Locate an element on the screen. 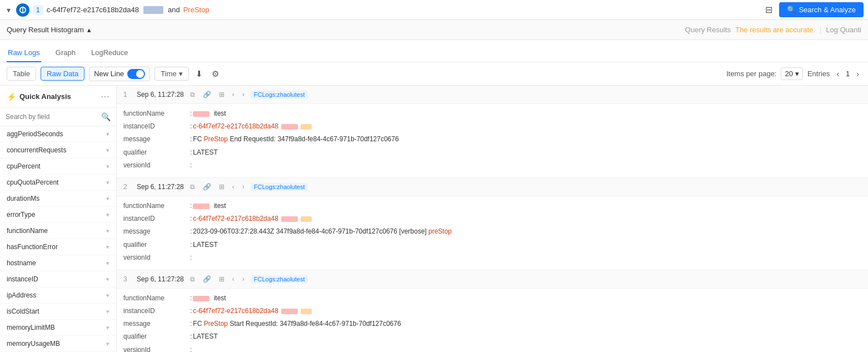  log-expand-btn-1: ⊞ is located at coordinates (222, 95).